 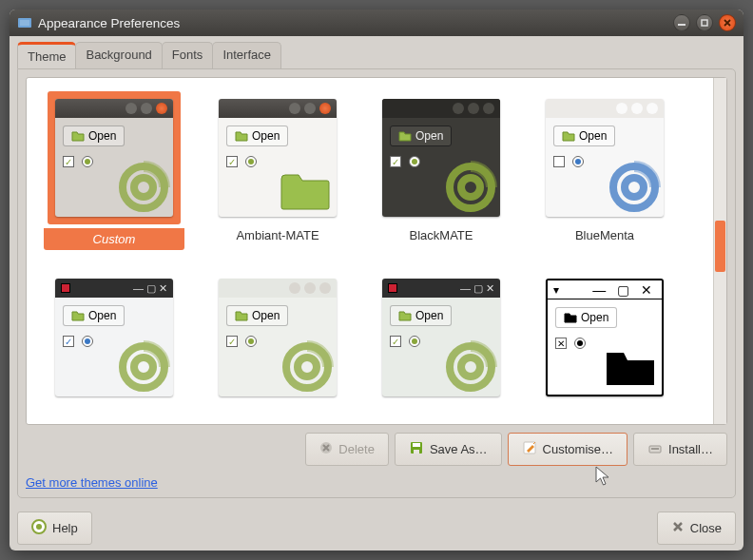 What do you see at coordinates (278, 339) in the screenshot?
I see `theme-item-row5: Open ✓` at bounding box center [278, 339].